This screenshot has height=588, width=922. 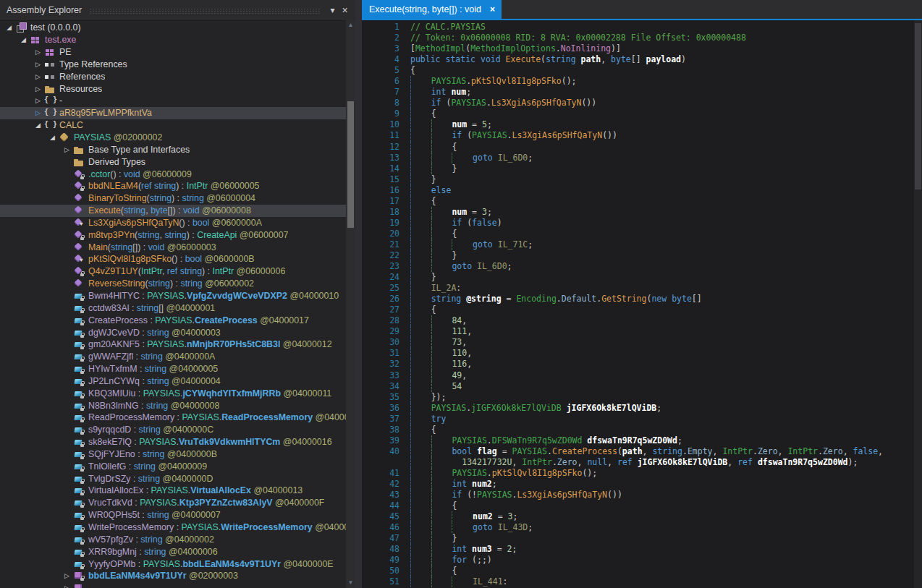 I want to click on tree-item: WriteProcessMemory : PAYSIAS.WriteProces…, so click(x=178, y=528).